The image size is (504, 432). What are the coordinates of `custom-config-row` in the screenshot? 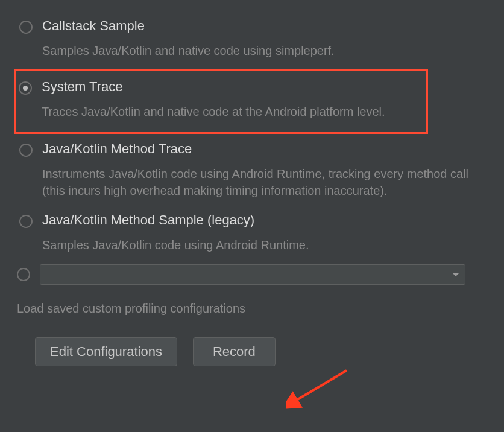 It's located at (252, 275).